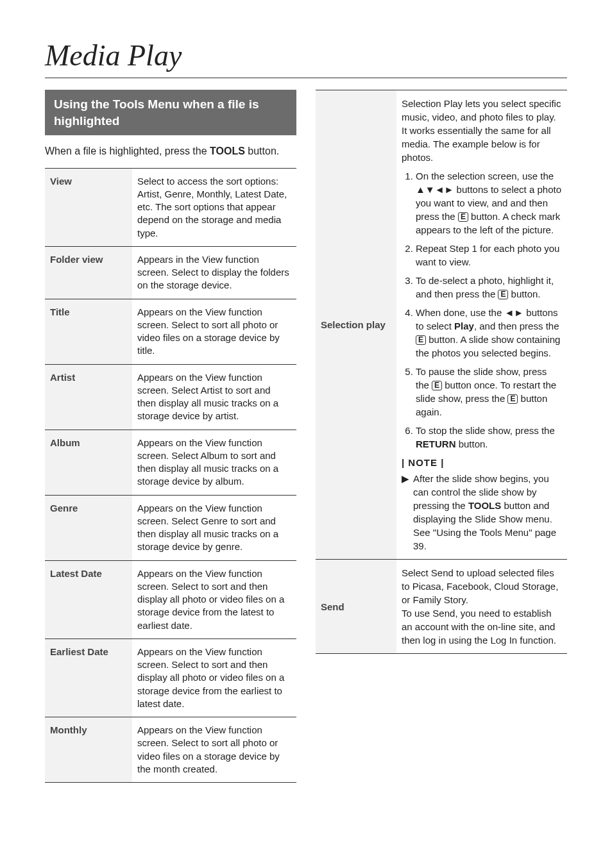 This screenshot has width=612, height=868. What do you see at coordinates (214, 272) in the screenshot?
I see `opt-desc: Appears in the View function screen. Sel…` at bounding box center [214, 272].